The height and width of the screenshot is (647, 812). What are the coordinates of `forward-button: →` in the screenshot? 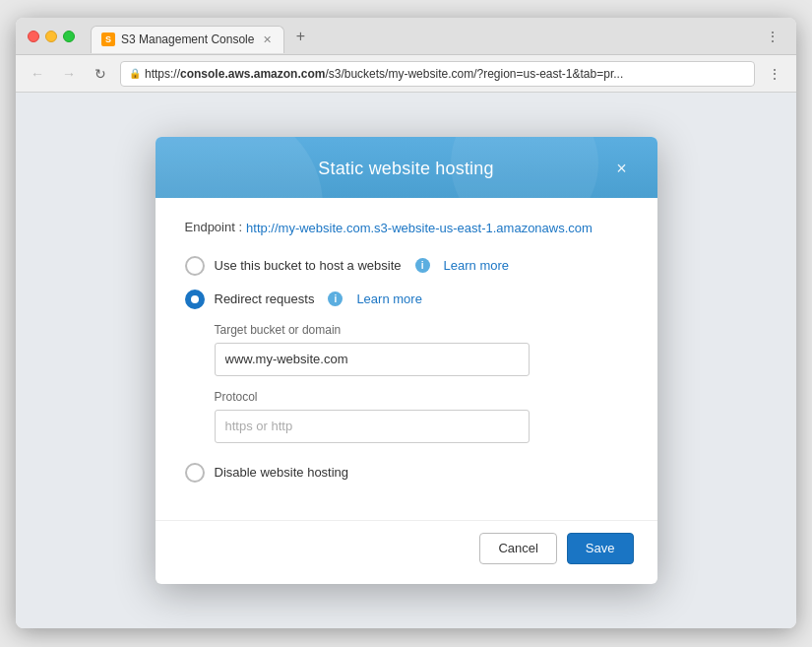 It's located at (69, 74).